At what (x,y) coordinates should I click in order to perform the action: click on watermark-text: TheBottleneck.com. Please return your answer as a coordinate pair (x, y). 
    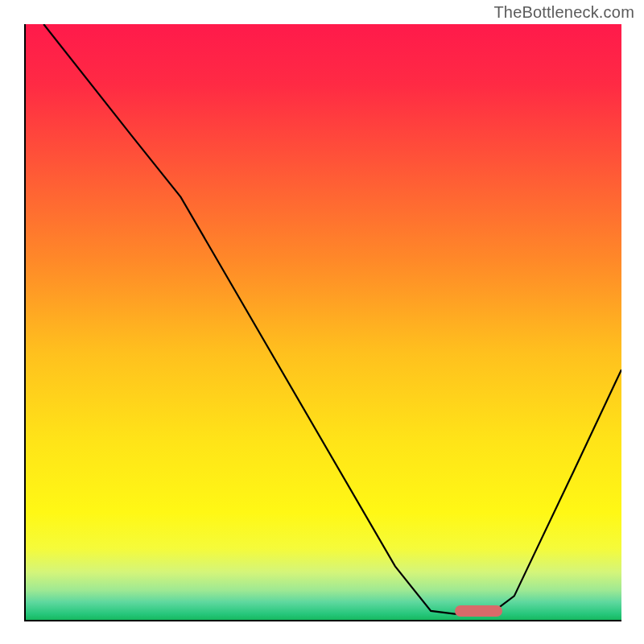
    Looking at the image, I should click on (564, 13).